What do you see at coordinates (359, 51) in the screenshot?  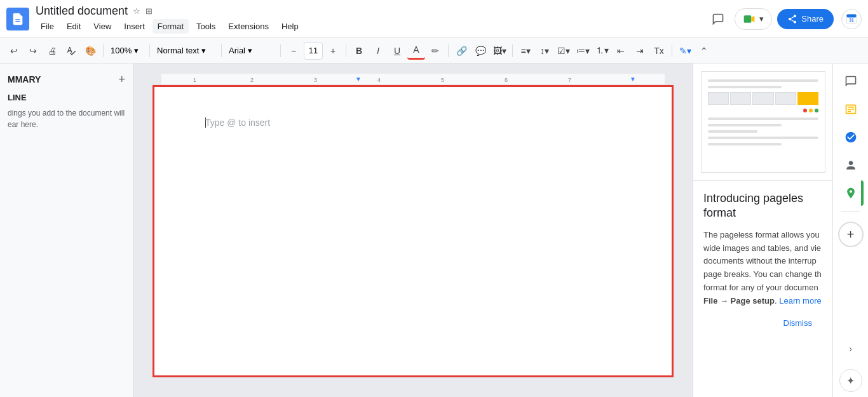 I see `bold-button: B` at bounding box center [359, 51].